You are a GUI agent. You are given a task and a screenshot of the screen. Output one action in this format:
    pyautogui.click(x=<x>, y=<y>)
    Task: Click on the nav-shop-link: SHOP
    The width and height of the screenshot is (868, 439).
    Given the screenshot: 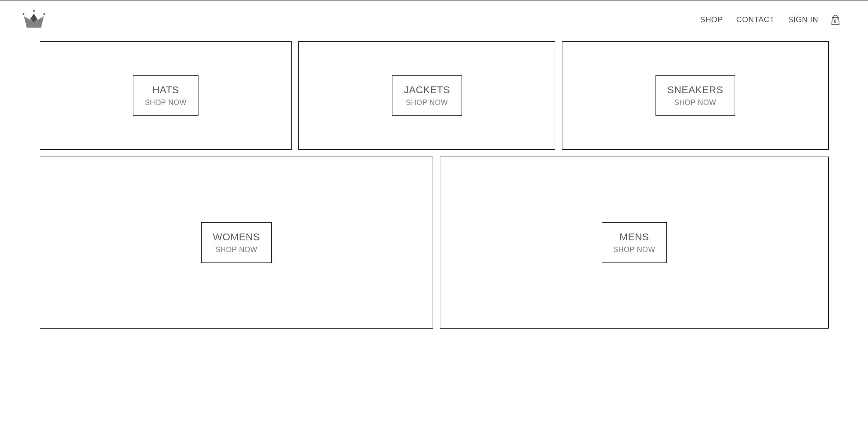 What is the action you would take?
    pyautogui.click(x=712, y=20)
    